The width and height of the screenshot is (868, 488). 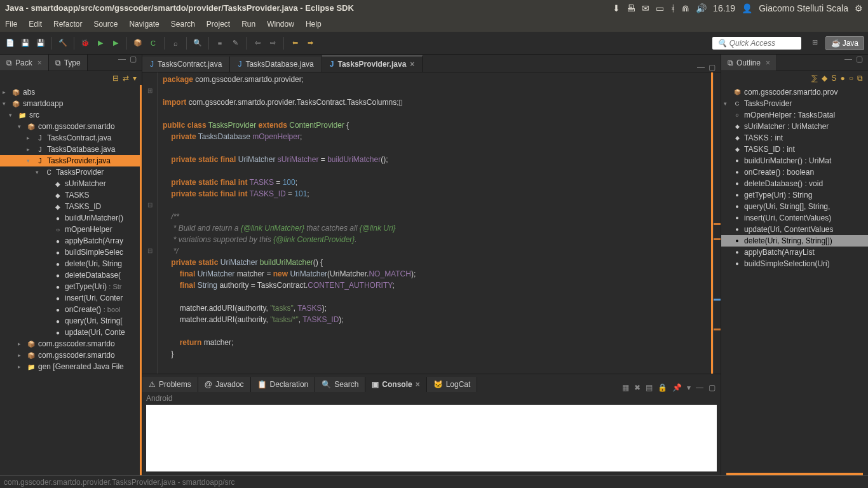 What do you see at coordinates (794, 115) in the screenshot?
I see `outline-item: ○mOpenHelper : TasksDatal` at bounding box center [794, 115].